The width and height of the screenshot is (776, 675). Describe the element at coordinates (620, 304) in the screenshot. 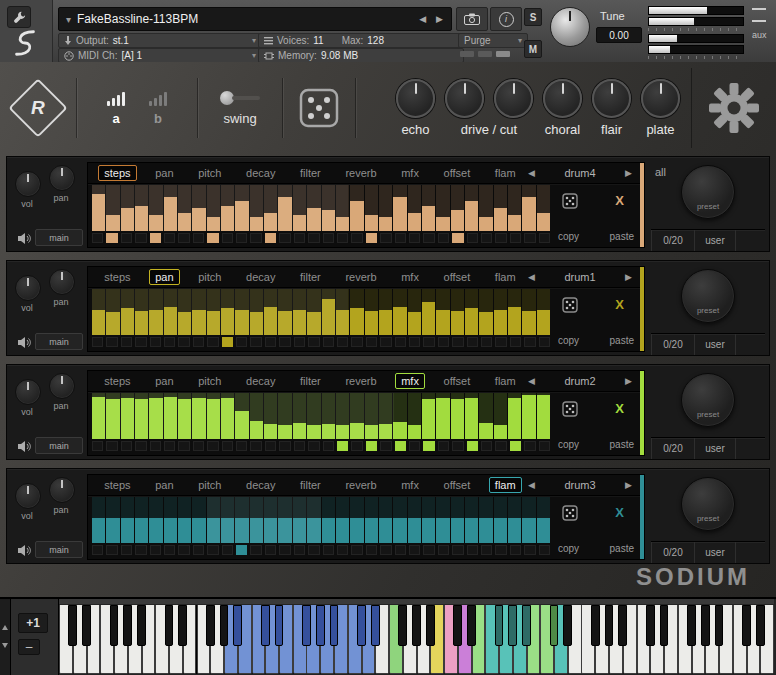

I see `clear-row-button: X` at that location.